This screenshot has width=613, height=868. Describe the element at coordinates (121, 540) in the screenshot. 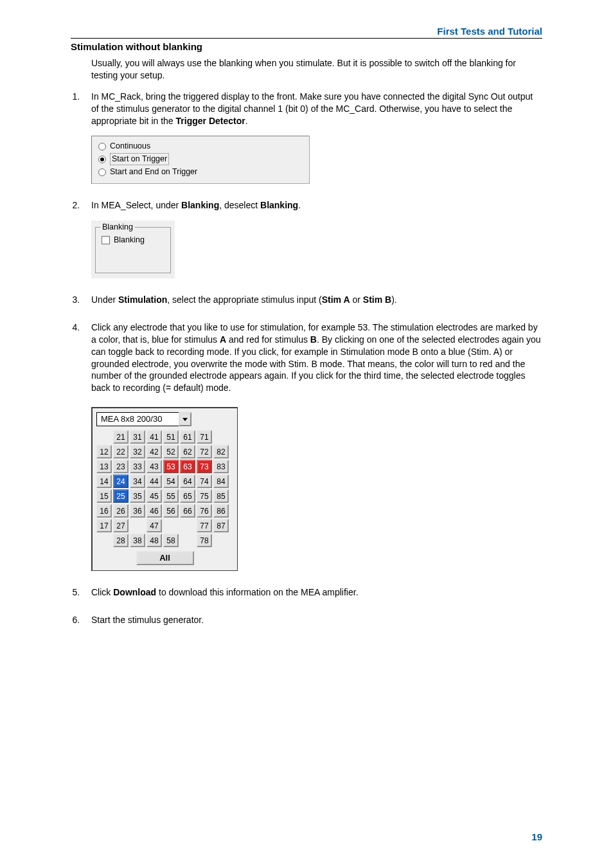

I see `electrode-button-28: 28` at that location.